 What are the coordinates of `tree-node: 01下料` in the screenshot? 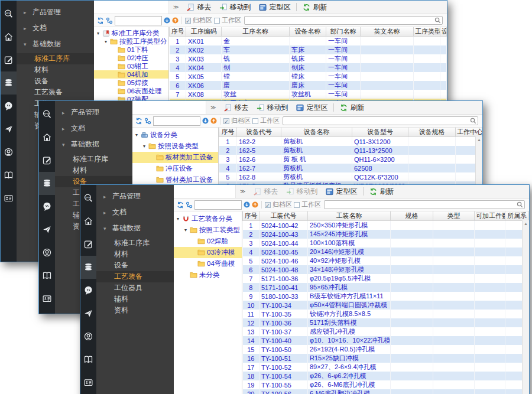 It's located at (131, 50).